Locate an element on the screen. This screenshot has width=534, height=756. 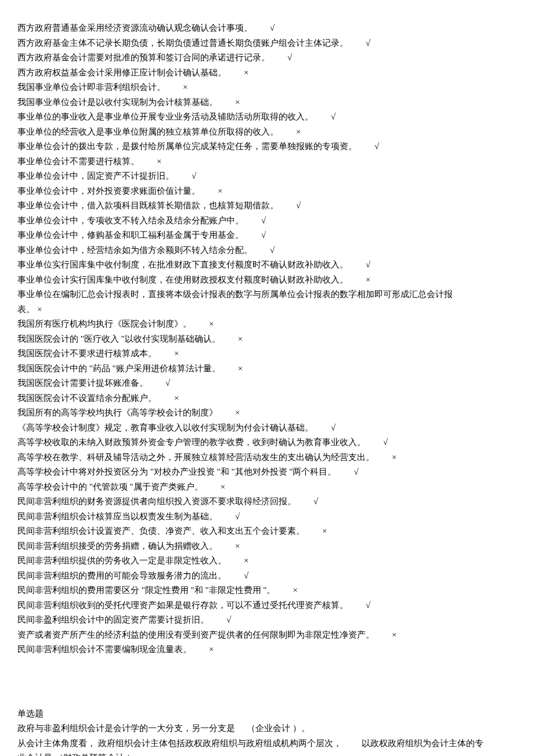
statement-text: 我国医院会计的 "医疗收入 "以收付实现制基础确认。 is located at coordinates (119, 339).